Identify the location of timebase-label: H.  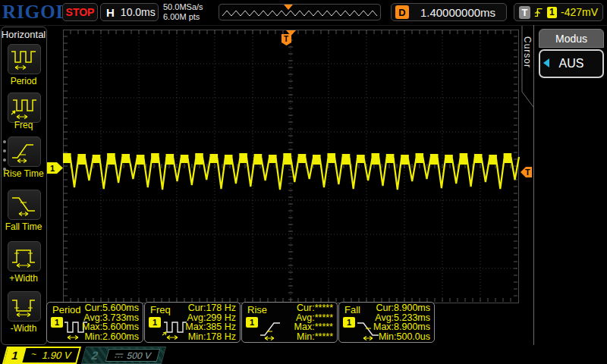
(111, 12).